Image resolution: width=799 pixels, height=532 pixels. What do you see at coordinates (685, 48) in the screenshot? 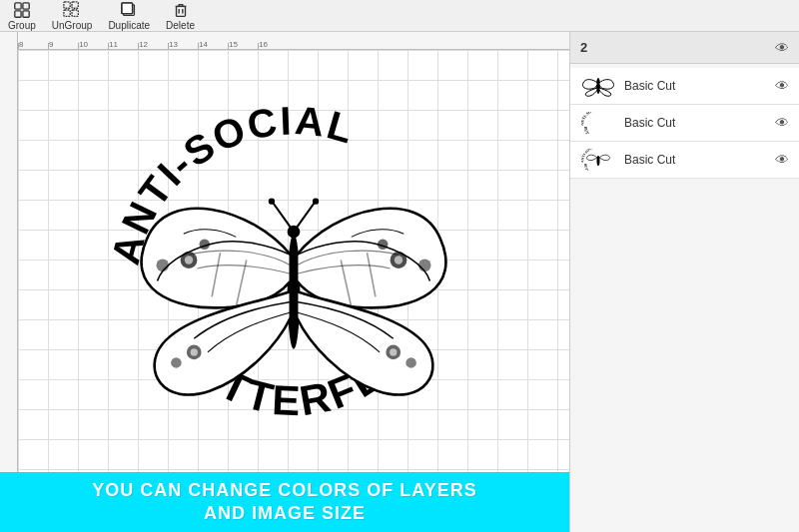
I see `panel-header: 2 👁` at bounding box center [685, 48].